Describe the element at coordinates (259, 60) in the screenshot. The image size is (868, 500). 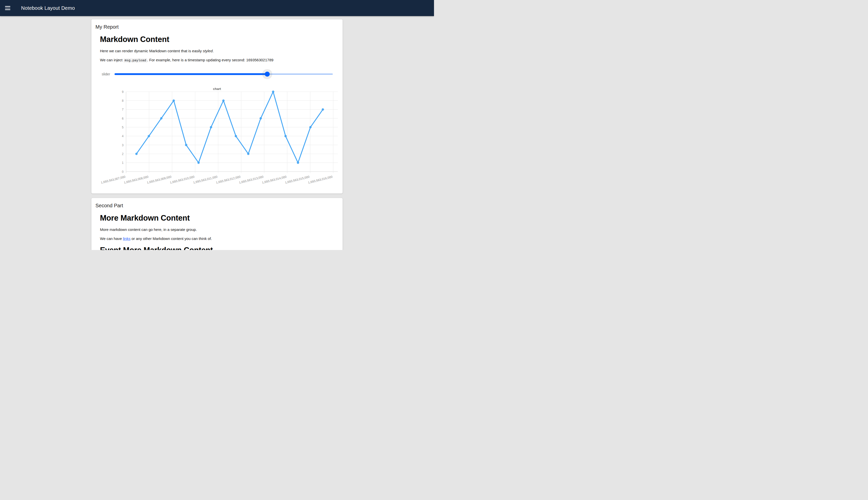
I see `timestamp-value: 1693563021789` at that location.